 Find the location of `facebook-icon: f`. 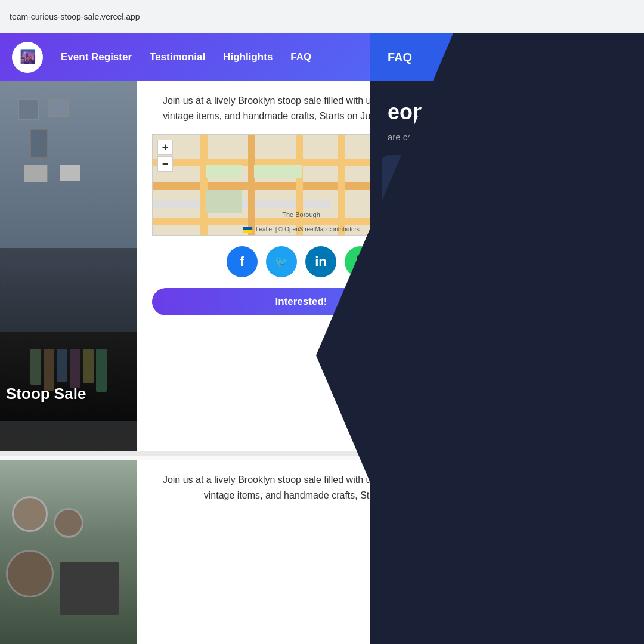

facebook-icon: f is located at coordinates (242, 262).